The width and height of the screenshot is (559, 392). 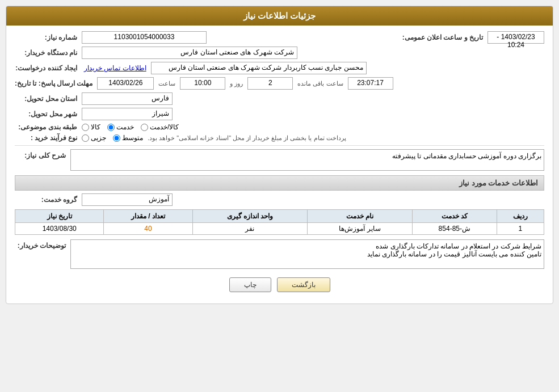 I want to click on print-button: چاپ, so click(x=250, y=285).